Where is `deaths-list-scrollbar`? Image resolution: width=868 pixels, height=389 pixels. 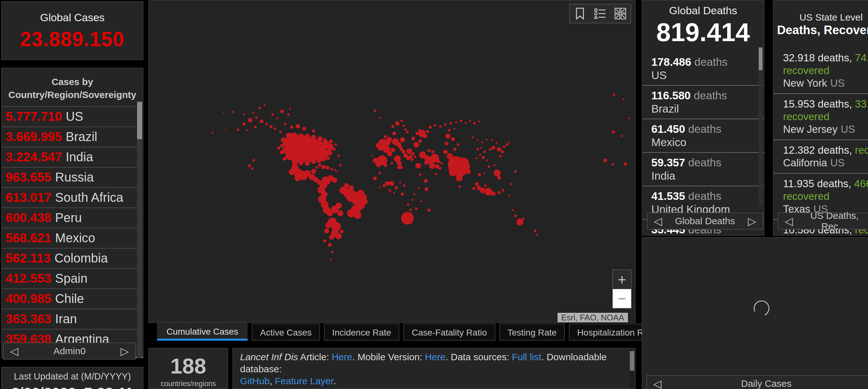
deaths-list-scrollbar is located at coordinates (761, 127).